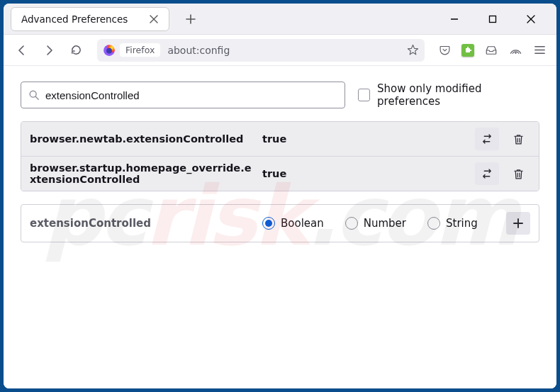 The height and width of the screenshot is (392, 560). What do you see at coordinates (385, 223) in the screenshot?
I see `radio-label: Number` at bounding box center [385, 223].